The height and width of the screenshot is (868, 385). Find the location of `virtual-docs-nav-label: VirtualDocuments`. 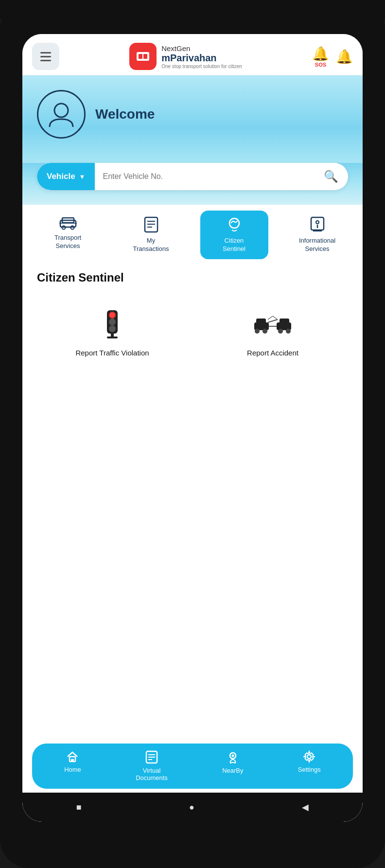

virtual-docs-nav-label: VirtualDocuments is located at coordinates (152, 774).